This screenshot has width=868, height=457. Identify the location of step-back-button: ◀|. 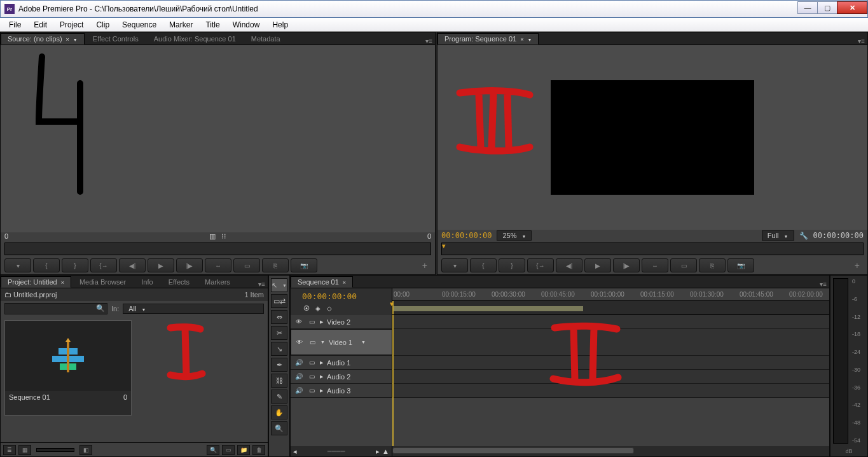
(569, 265).